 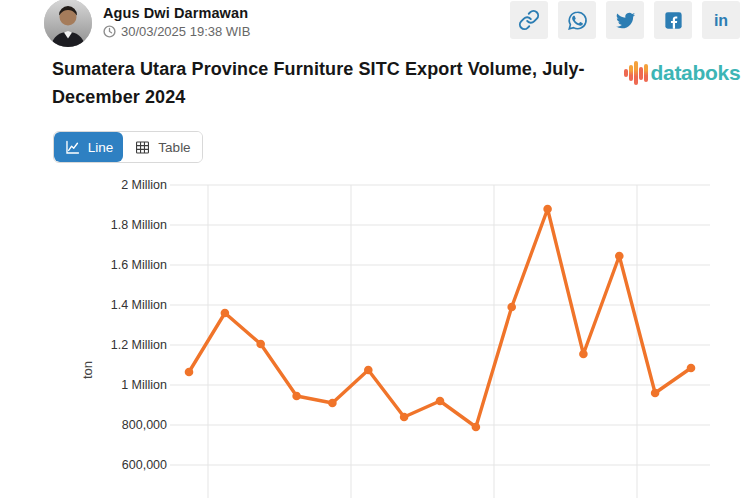 I want to click on svg-text: in, so click(x=721, y=20).